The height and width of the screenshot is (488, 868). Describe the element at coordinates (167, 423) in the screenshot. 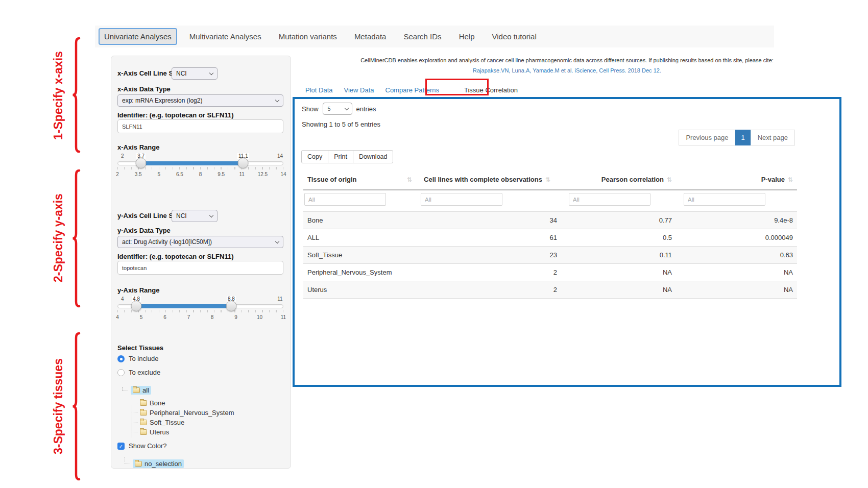

I see `tree-item-label: Soft_Tissue` at that location.